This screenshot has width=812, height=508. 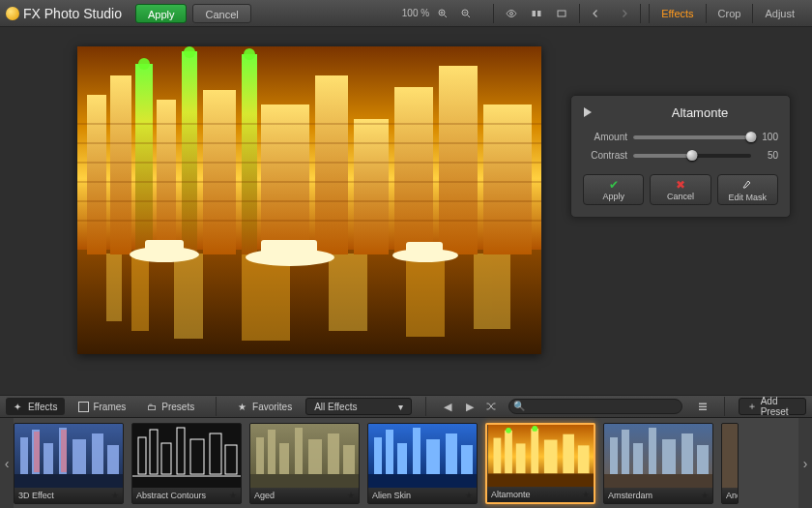 I want to click on thumb-abstract-contours: Abstract Contours★, so click(x=187, y=463).